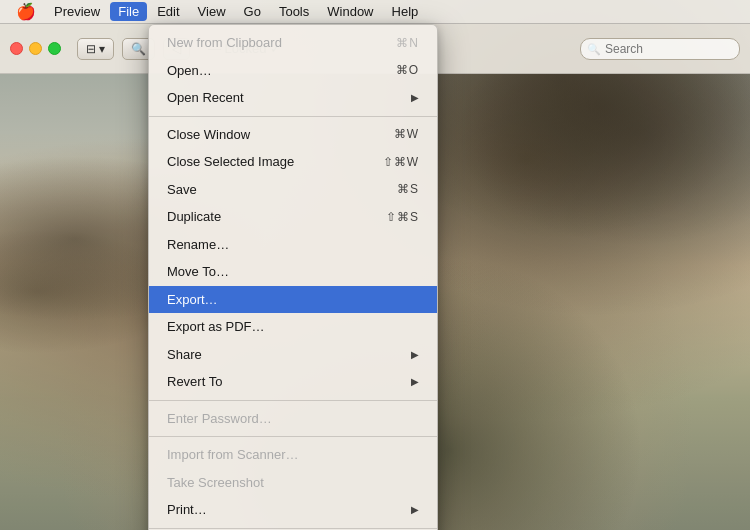 The height and width of the screenshot is (530, 750). Describe the element at coordinates (415, 354) in the screenshot. I see `menu-arrow-share: ▶` at that location.